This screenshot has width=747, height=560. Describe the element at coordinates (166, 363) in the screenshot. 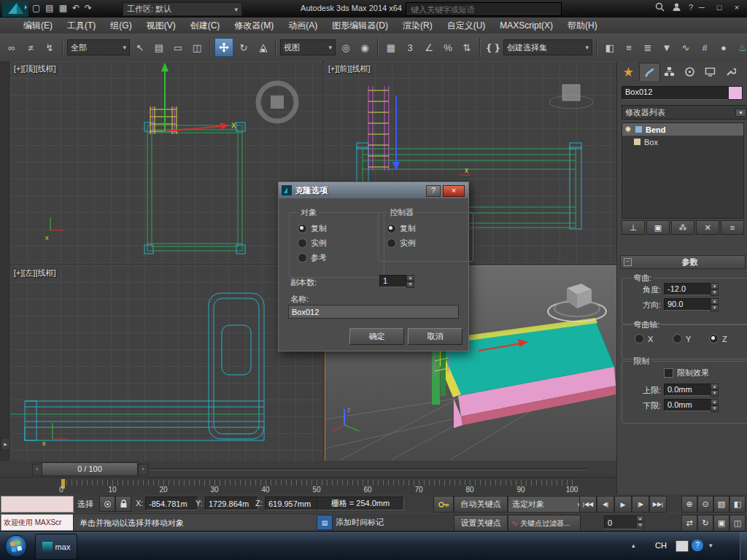

I see `viewport-left: [+][左][线框] x` at that location.